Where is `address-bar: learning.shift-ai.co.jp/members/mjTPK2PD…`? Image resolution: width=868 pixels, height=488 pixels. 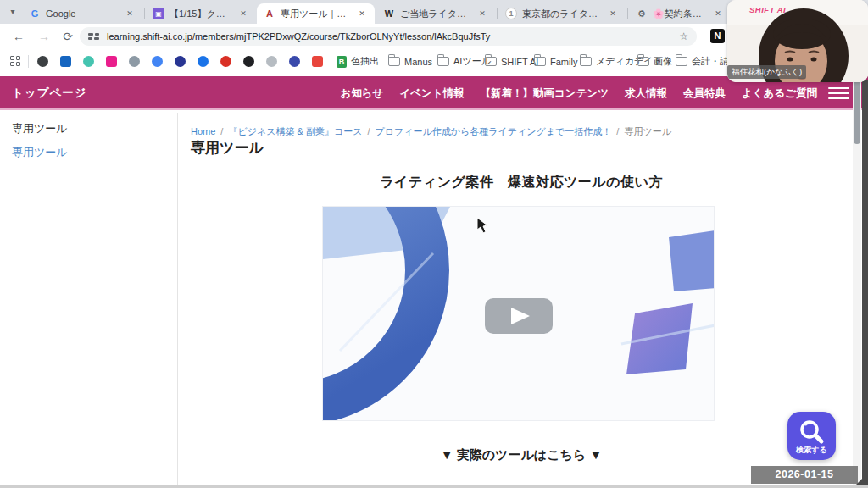
address-bar: learning.shift-ai.co.jp/members/mjTPK2PD… is located at coordinates (388, 36).